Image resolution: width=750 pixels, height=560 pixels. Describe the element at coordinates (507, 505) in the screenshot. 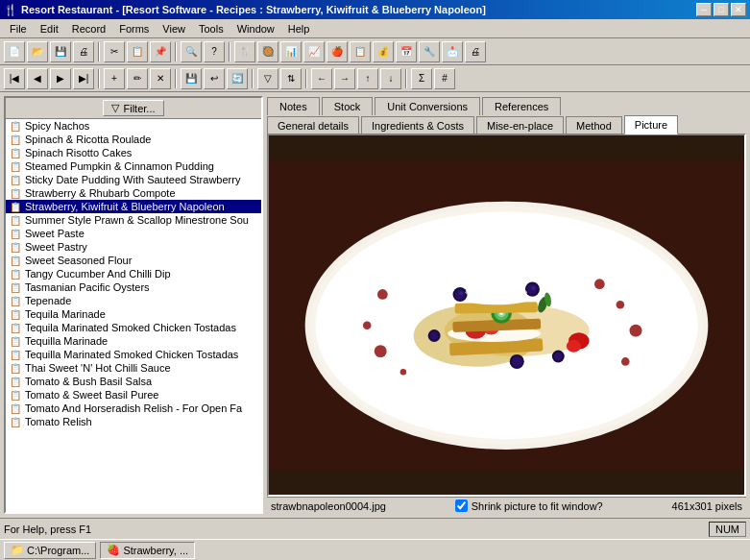

I see `image-status-bar: strawbnapoleon0004.jpg Shrink picture to…` at that location.